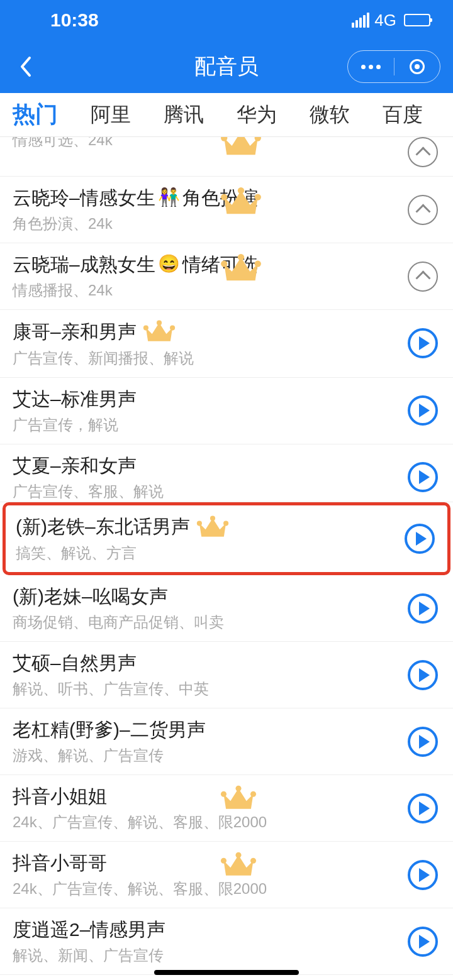  Describe the element at coordinates (205, 596) in the screenshot. I see `item-title: (新)老妹–吆喝女声` at that location.